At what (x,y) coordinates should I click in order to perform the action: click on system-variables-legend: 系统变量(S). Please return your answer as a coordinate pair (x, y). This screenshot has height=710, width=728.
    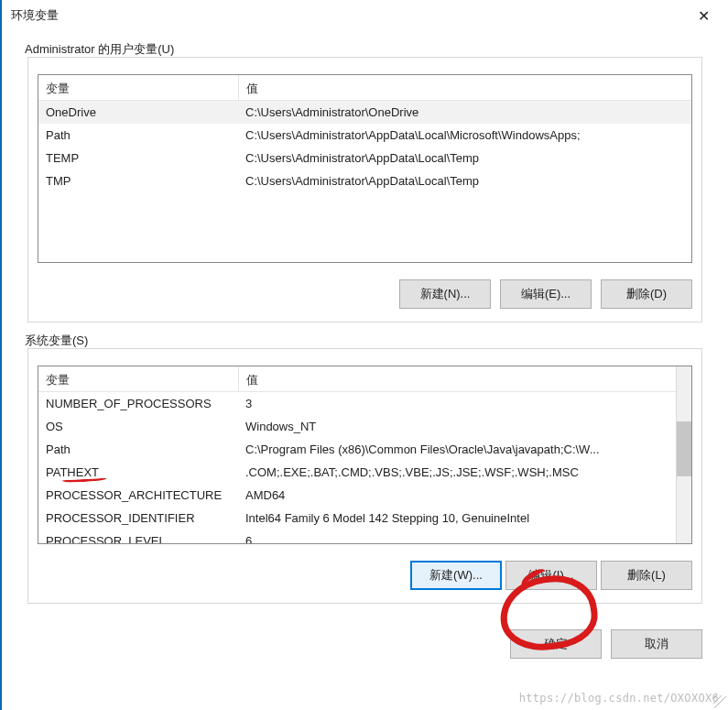
    Looking at the image, I should click on (57, 341).